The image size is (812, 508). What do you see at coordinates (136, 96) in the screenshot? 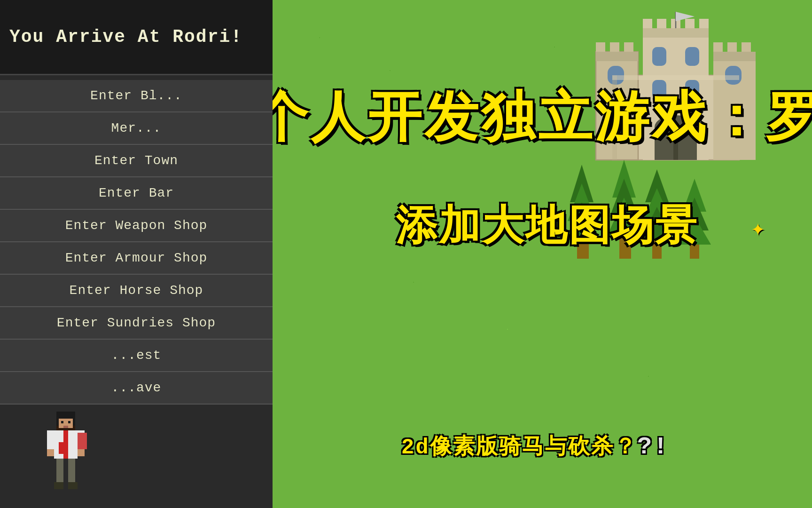
I see `menu-item-enter-bl: Enter Bl...` at bounding box center [136, 96].